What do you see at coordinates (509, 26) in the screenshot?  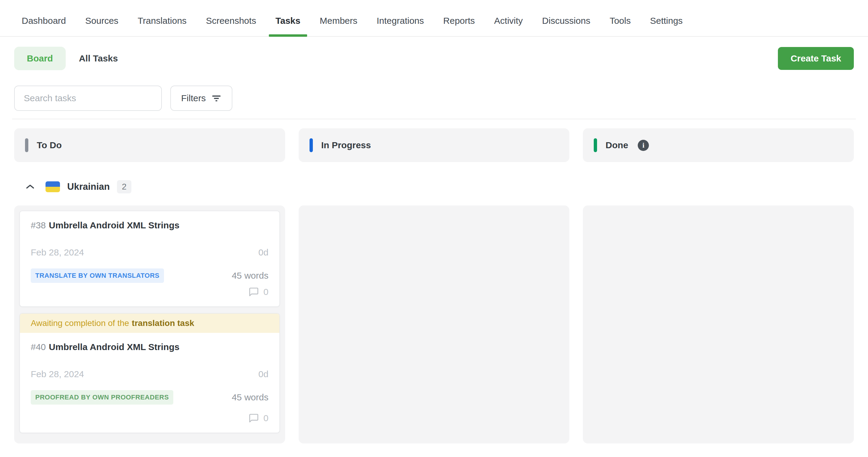 I see `nav-tab-activity: Activity` at bounding box center [509, 26].